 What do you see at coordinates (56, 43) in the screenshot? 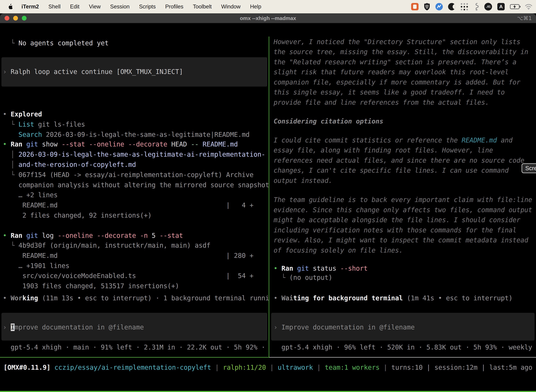
I see `terminal-line: └ No agents completed yet` at bounding box center [56, 43].